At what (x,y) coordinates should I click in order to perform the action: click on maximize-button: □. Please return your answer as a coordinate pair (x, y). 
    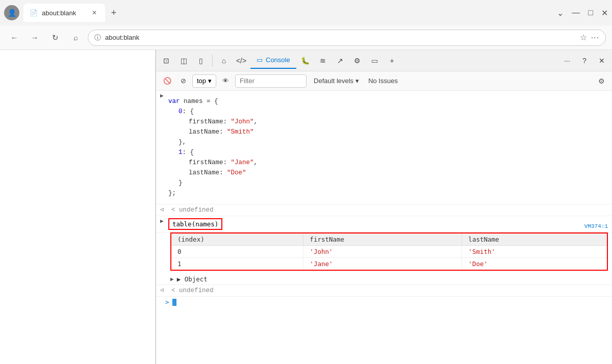
    Looking at the image, I should click on (591, 13).